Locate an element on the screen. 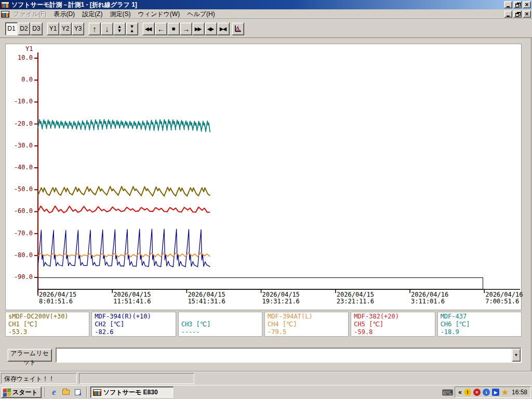 This screenshot has height=399, width=532. child-minimize-button is located at coordinates (508, 14).